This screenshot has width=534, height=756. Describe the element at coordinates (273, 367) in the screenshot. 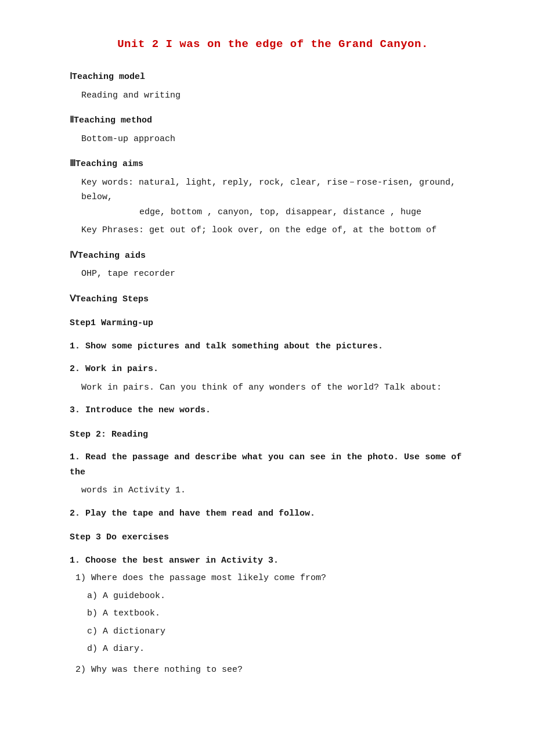

I see `step-1-warmingup: Step1 Warming-up 1. Show some pictures a…` at that location.